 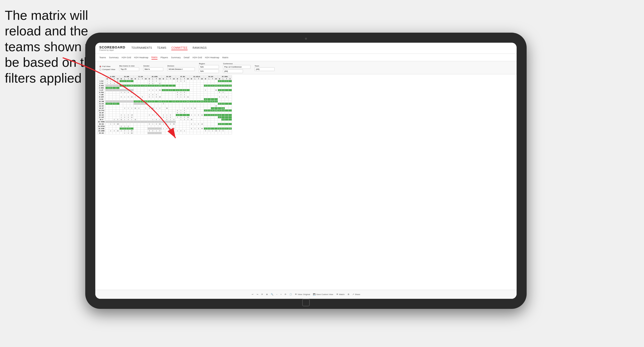 What do you see at coordinates (272, 294) in the screenshot?
I see `toolbar-search: 🔍` at bounding box center [272, 294].